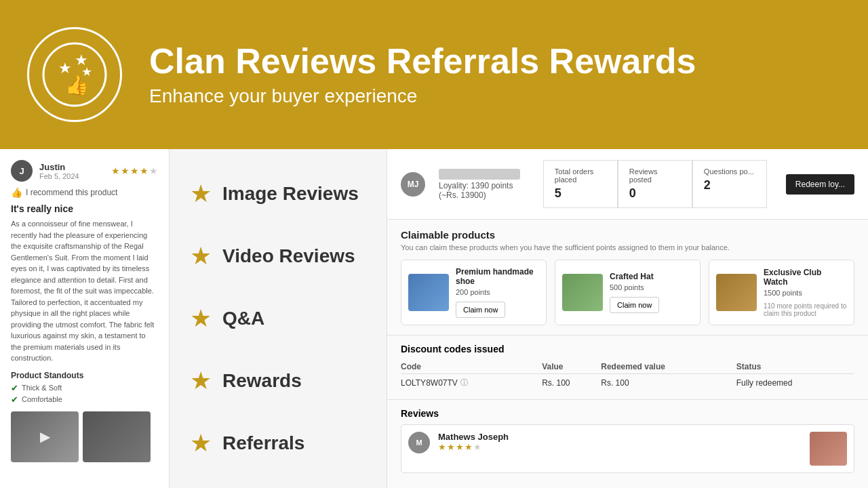  What do you see at coordinates (85, 319) in the screenshot?
I see `review-card-panel: J Justin Feb 5, 2024 ★ ★ ★ ★ ★ 👍 I recom…` at bounding box center [85, 319].